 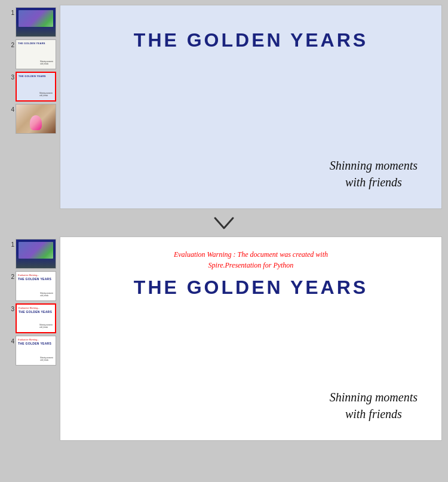 What do you see at coordinates (36, 54) in the screenshot?
I see `thumbnail-2: THE GOLDEN YEARS Shinning moments with f…` at bounding box center [36, 54].